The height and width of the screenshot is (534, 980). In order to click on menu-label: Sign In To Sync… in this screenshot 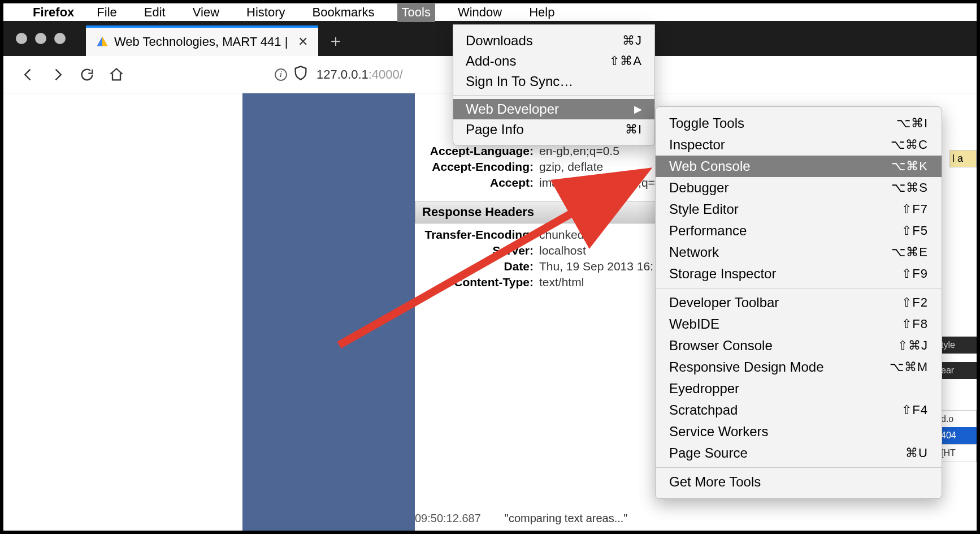, I will do `click(519, 81)`.